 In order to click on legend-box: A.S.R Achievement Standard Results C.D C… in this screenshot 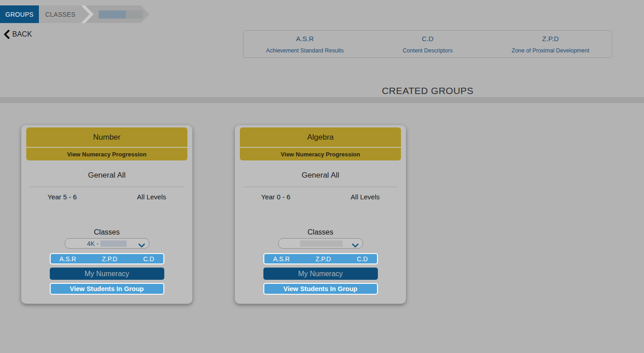, I will do `click(428, 44)`.